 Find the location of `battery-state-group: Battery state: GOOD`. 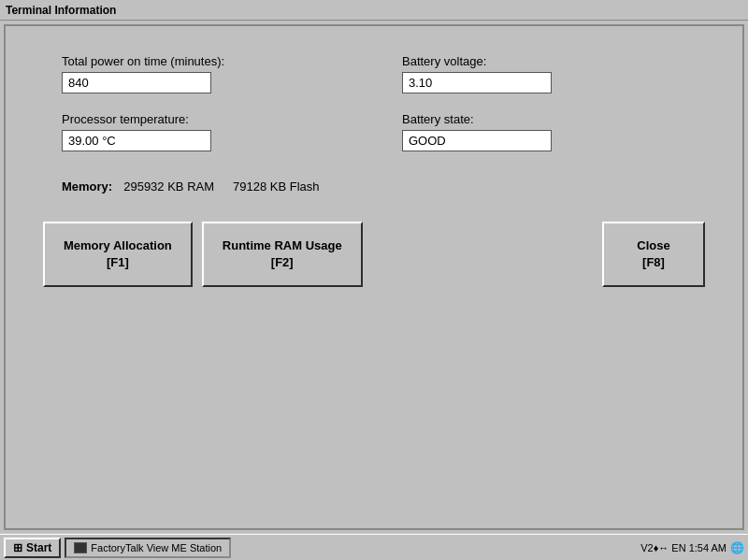

battery-state-group: Battery state: GOOD is located at coordinates (544, 132).